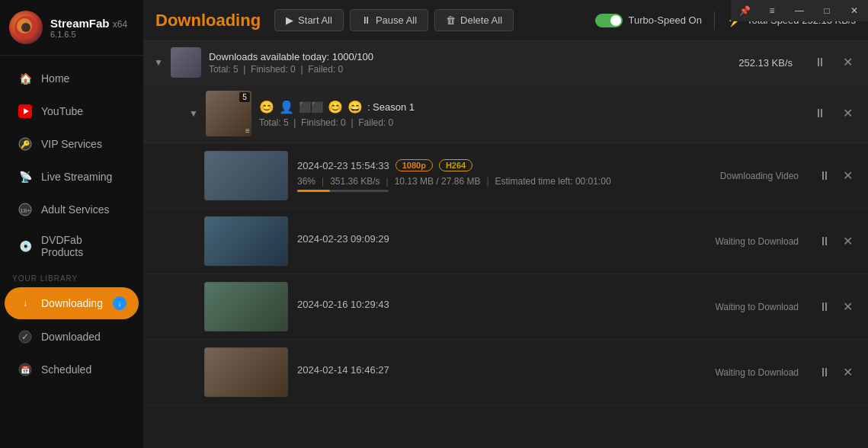 The width and height of the screenshot is (868, 448). I want to click on sidebar-item-downloaded-label: Downloaded, so click(71, 337).